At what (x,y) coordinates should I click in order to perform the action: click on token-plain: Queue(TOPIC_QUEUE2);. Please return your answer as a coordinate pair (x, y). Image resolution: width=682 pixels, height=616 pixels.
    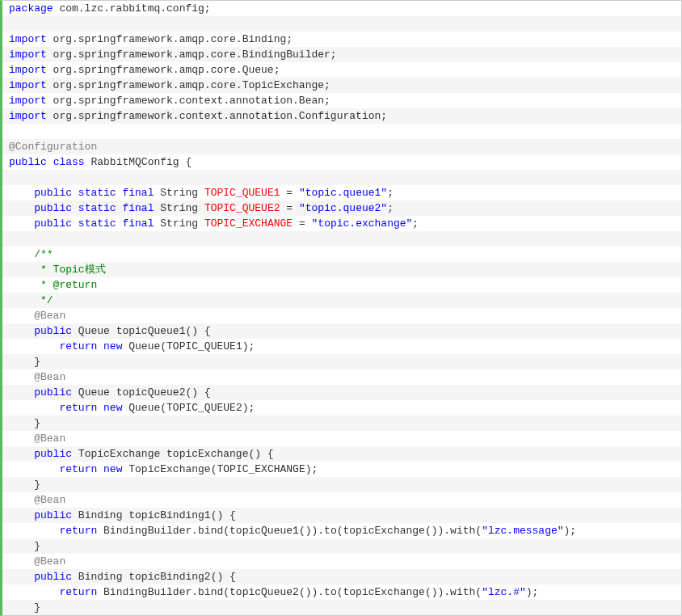
    Looking at the image, I should click on (188, 407).